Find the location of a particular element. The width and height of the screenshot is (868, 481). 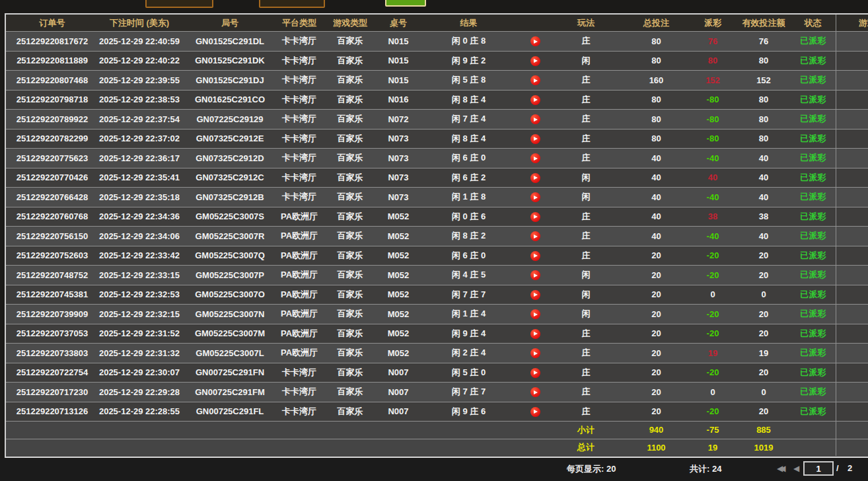

cell-valid-bet: 19 is located at coordinates (764, 353).